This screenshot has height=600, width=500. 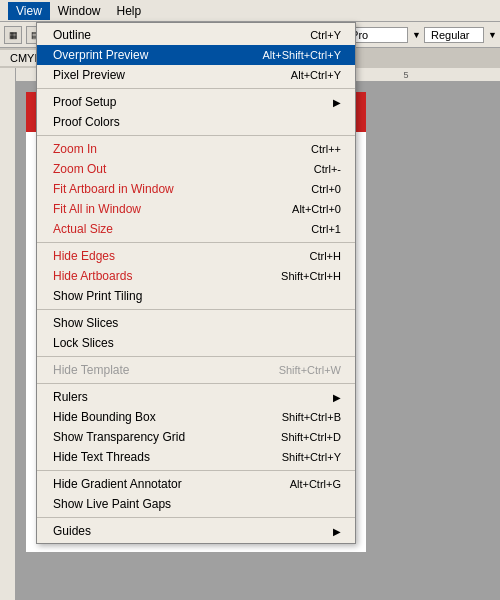 I want to click on menu-item-pixel-preview: Pixel PreviewAlt+Ctrl+Y, so click(x=196, y=75).